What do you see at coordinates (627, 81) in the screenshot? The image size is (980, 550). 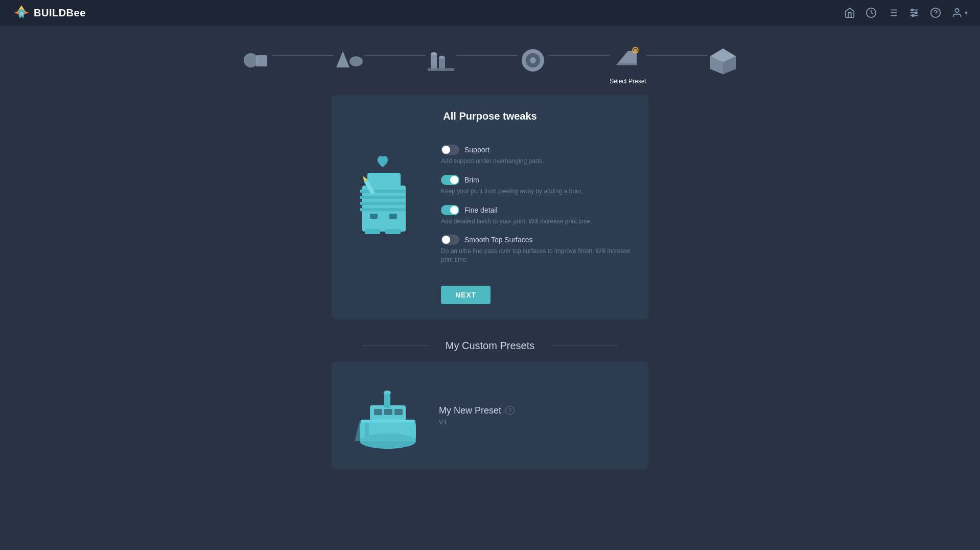 I see `step-5-label: Select Preset` at bounding box center [627, 81].